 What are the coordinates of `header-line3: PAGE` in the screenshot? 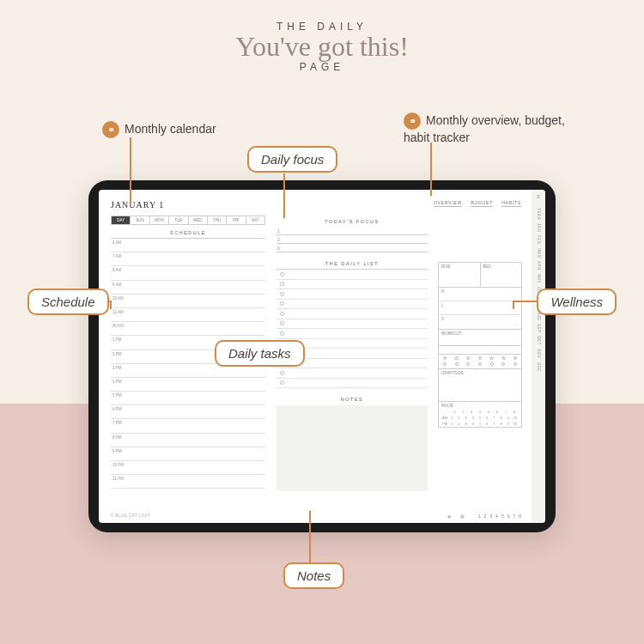 It's located at (322, 67).